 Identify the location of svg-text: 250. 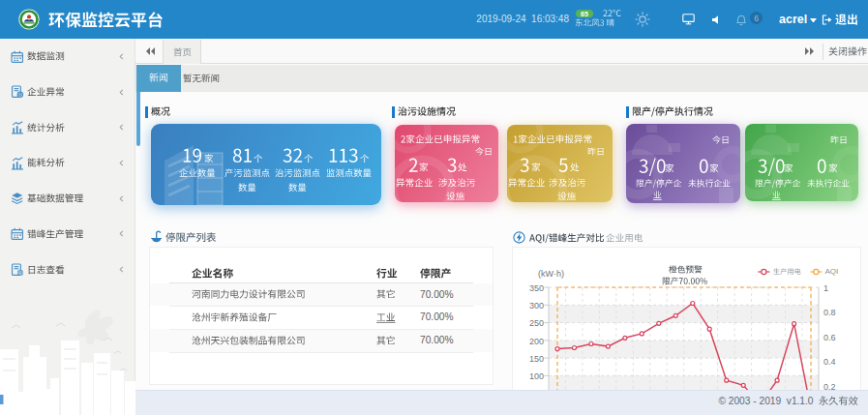
(536, 323).